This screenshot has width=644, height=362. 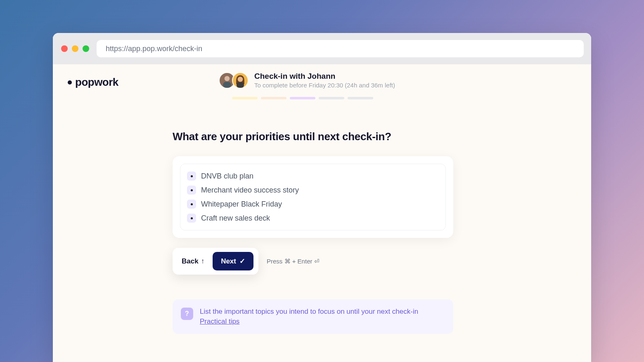 What do you see at coordinates (313, 137) in the screenshot?
I see `question-title: What are your priorities until next chec…` at bounding box center [313, 137].